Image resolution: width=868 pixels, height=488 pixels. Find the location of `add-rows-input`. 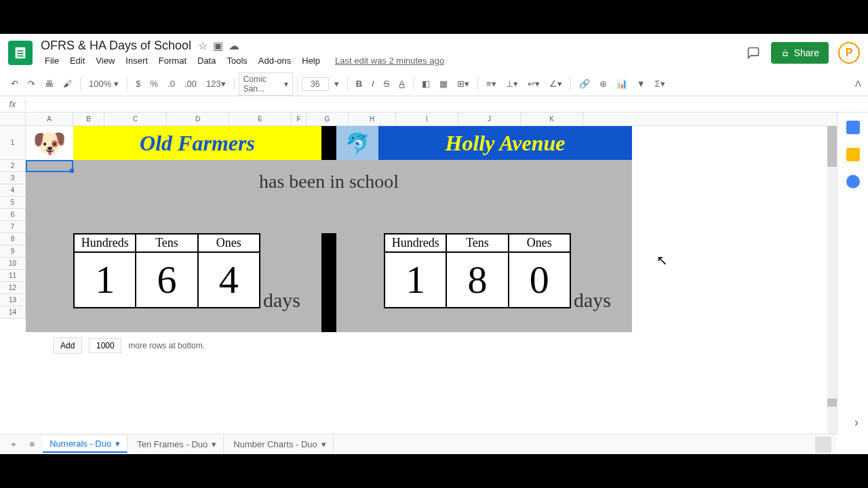

add-rows-input is located at coordinates (105, 346).